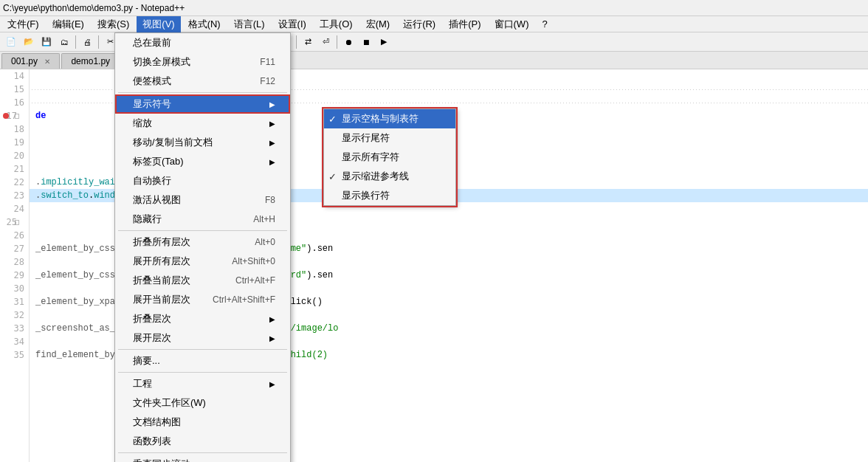 The image size is (868, 462). What do you see at coordinates (202, 403) in the screenshot?
I see `menu-folder-workspace: 文件夹工作区(W)` at bounding box center [202, 403].